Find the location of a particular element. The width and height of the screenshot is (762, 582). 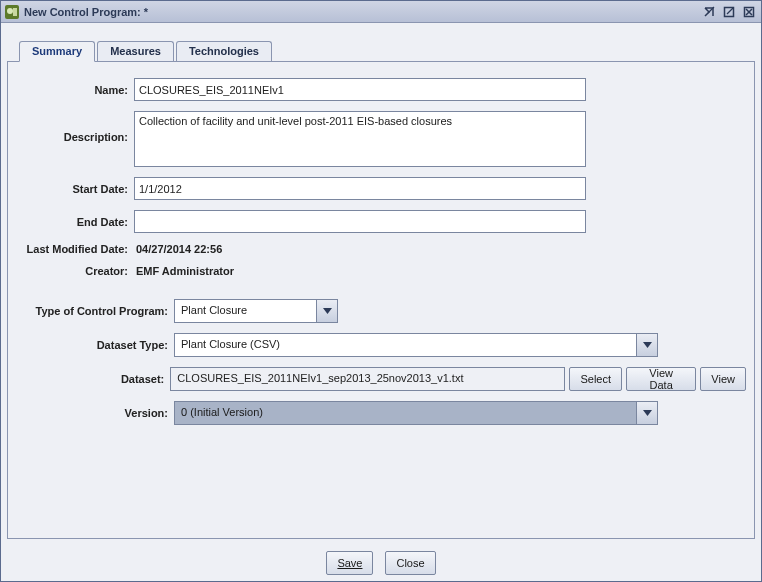

row-description: Description: Collection of facility and … is located at coordinates (381, 139).